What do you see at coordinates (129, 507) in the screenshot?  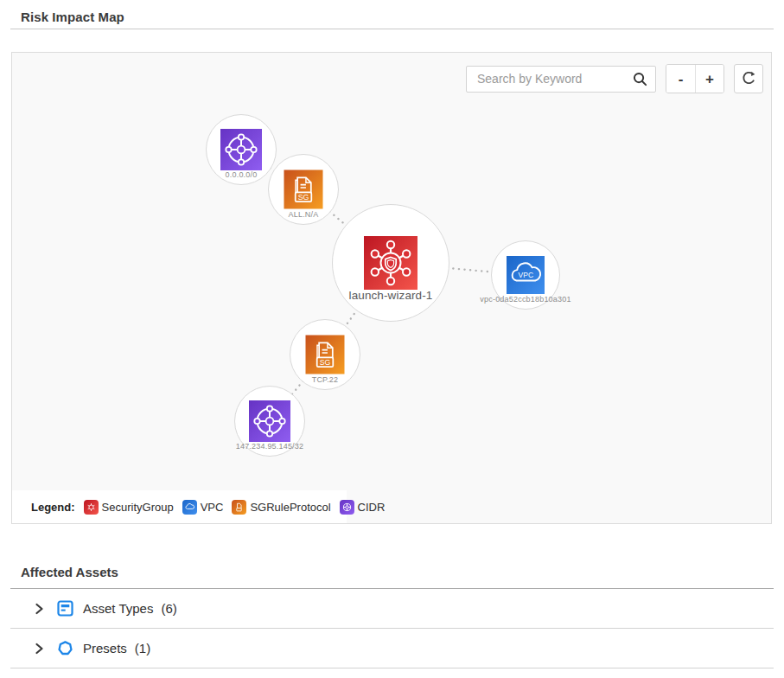 I see `legend-item-security-group: SecurityGroup` at bounding box center [129, 507].